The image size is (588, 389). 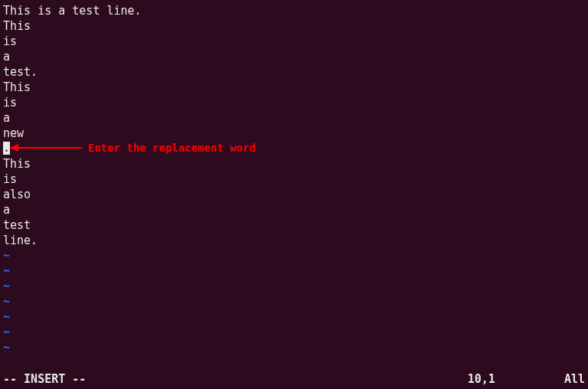 What do you see at coordinates (294, 11) in the screenshot?
I see `text-line: This is a test line.` at bounding box center [294, 11].